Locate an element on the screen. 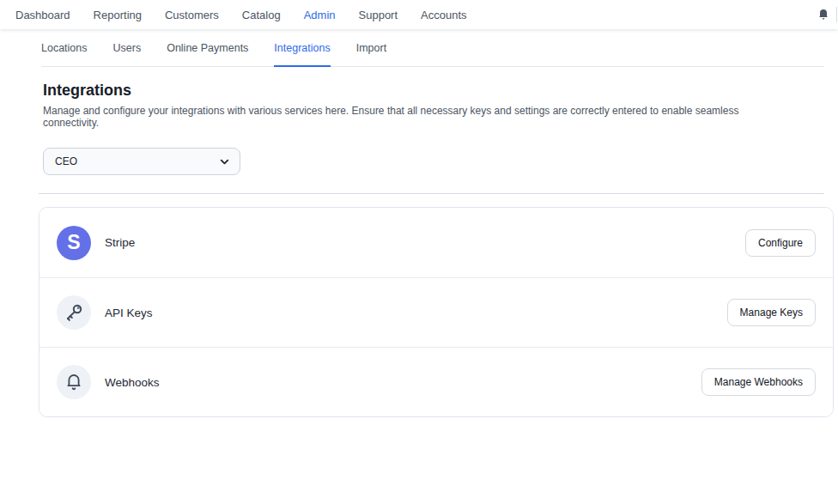  nav-item-accounts: Accounts is located at coordinates (443, 15).